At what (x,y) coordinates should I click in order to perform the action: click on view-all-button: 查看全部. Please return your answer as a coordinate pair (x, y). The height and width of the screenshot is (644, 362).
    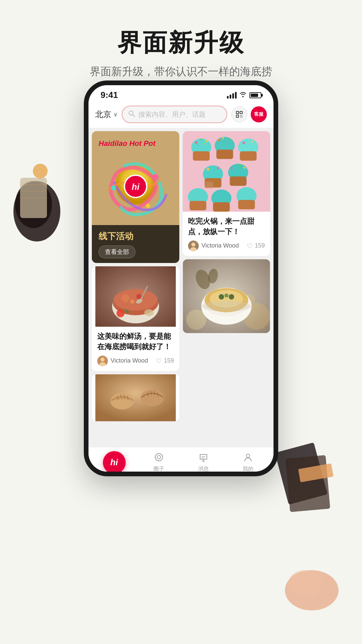
    Looking at the image, I should click on (117, 252).